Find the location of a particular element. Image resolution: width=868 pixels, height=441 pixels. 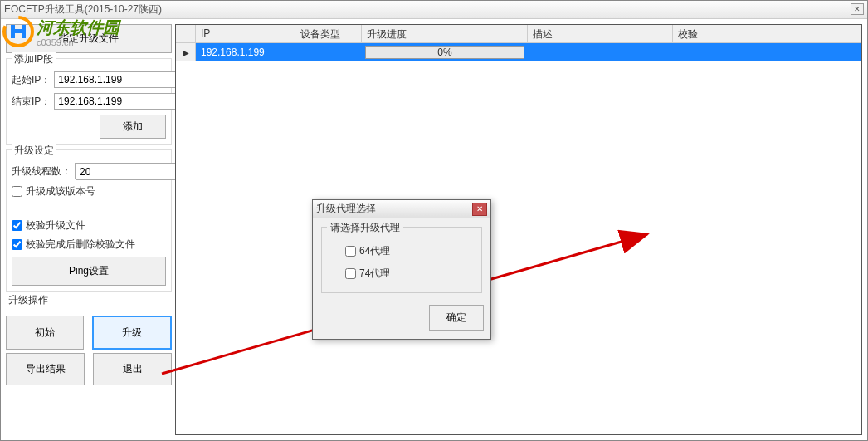

dialog-title: 升级代理选择 is located at coordinates (346, 209).